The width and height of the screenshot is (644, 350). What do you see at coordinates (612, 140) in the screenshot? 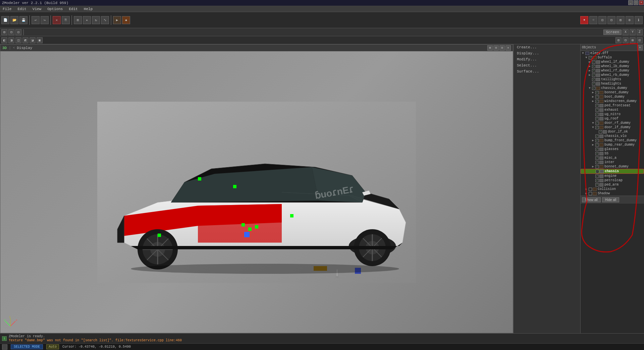
I see `tree-bump-front: ▶ bump_front_dummy` at bounding box center [612, 140].